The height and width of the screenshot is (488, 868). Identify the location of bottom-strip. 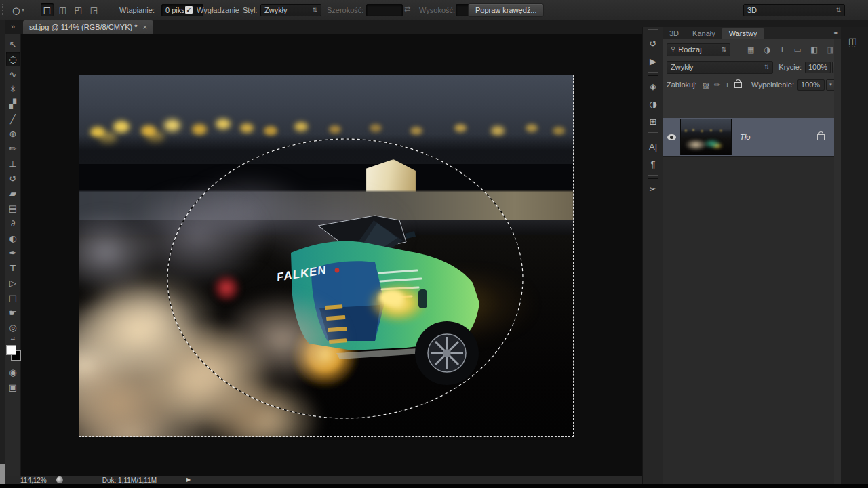
(434, 486).